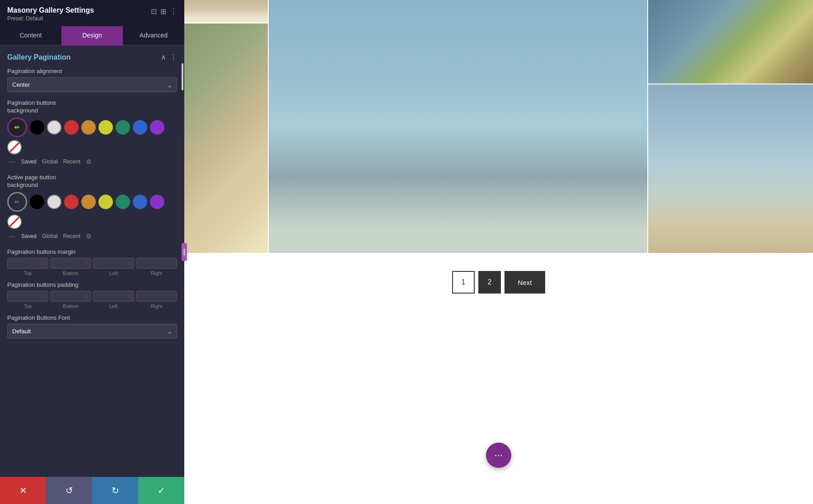  I want to click on next-button: Next, so click(525, 282).